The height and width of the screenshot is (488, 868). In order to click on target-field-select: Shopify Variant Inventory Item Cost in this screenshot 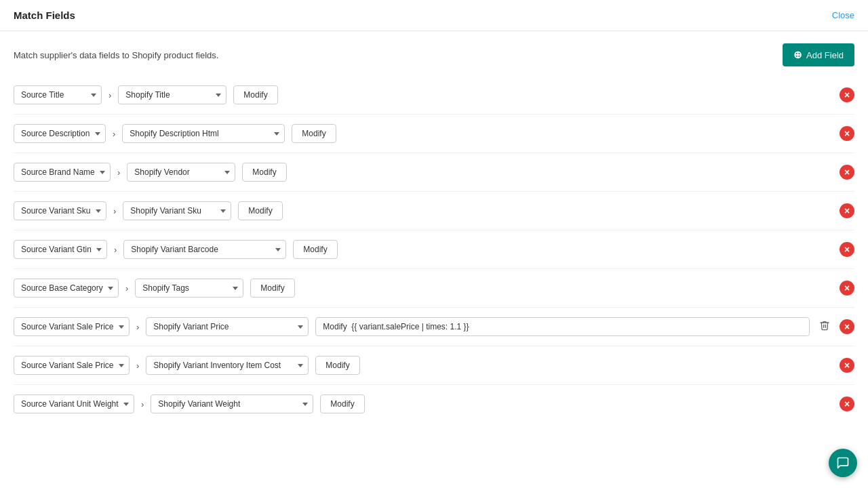, I will do `click(227, 365)`.